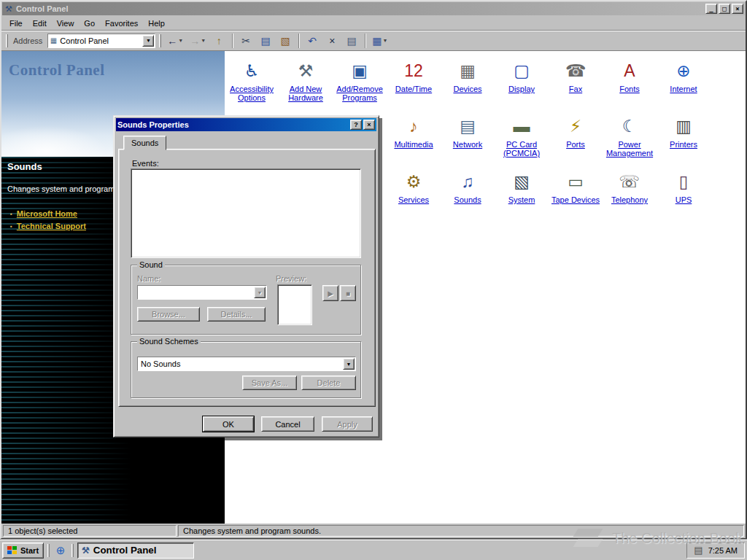  I want to click on icon-services: ⚙ Services, so click(414, 197).